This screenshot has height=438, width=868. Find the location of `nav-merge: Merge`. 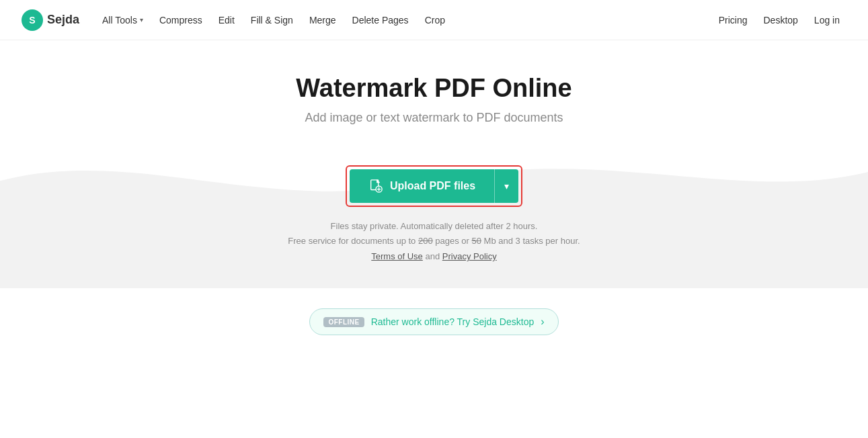

nav-merge: Merge is located at coordinates (323, 20).